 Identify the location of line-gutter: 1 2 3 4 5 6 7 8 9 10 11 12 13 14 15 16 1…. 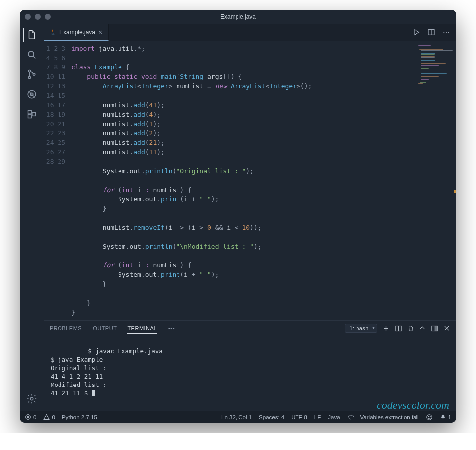
(57, 181).